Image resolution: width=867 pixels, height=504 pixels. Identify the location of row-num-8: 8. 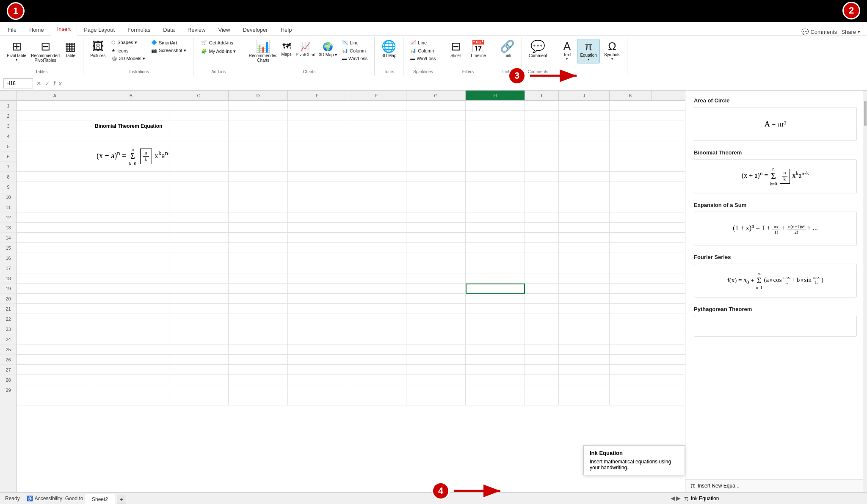
(8, 177).